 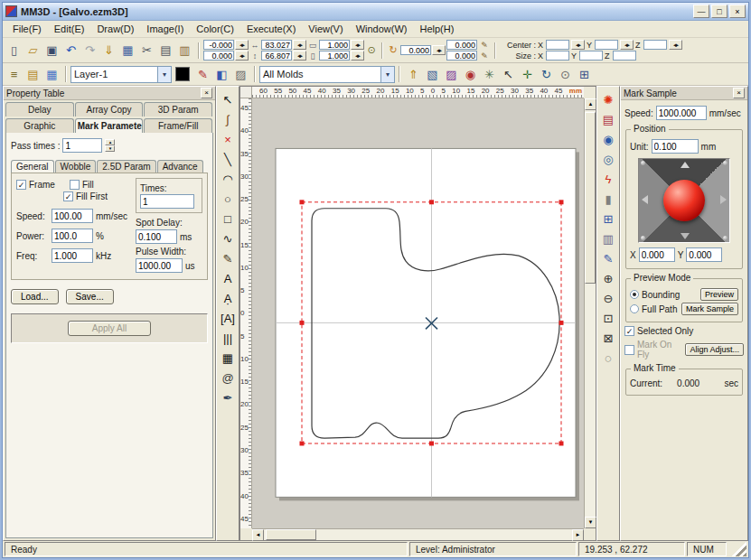 What do you see at coordinates (414, 74) in the screenshot?
I see `mold-export-icon: ⇑` at bounding box center [414, 74].